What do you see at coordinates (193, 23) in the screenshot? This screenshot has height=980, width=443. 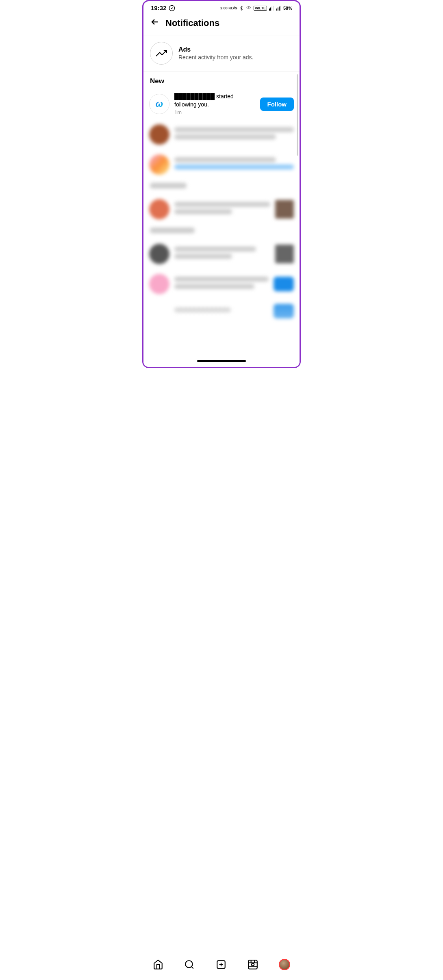 I see `page-title: Notifications` at bounding box center [193, 23].